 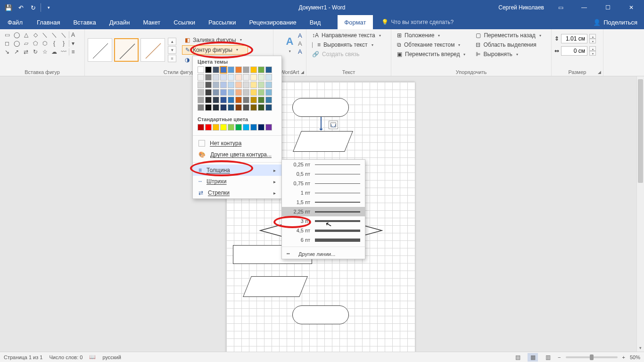 I want to click on no-outline-item: Нет контура, so click(x=237, y=143).